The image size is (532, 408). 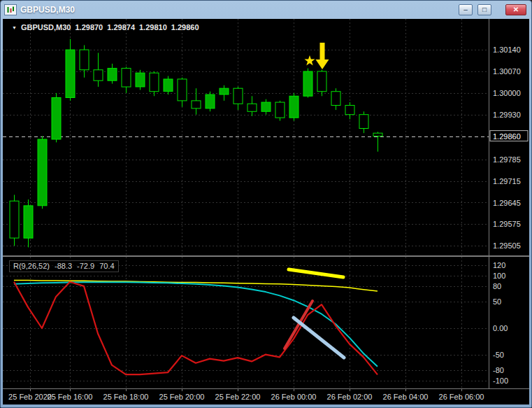 What do you see at coordinates (461, 397) in the screenshot?
I see `svg-text: 26 Feb 06:00` at bounding box center [461, 397].